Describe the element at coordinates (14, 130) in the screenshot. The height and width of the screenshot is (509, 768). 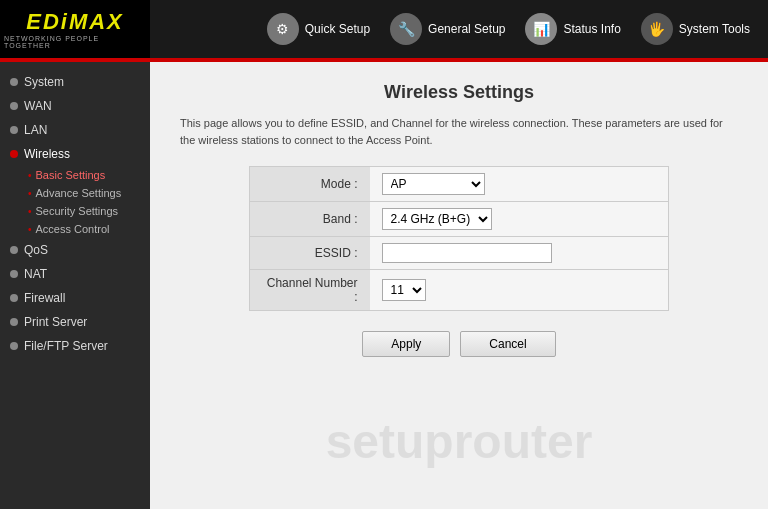
I see `lan-bullet` at that location.